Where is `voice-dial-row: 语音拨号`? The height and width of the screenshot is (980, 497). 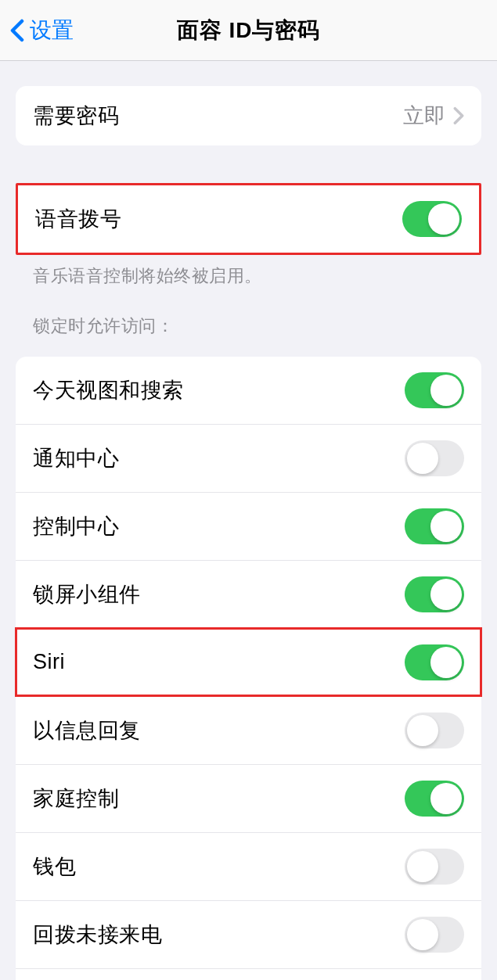
voice-dial-row: 语音拨号 is located at coordinates (249, 219).